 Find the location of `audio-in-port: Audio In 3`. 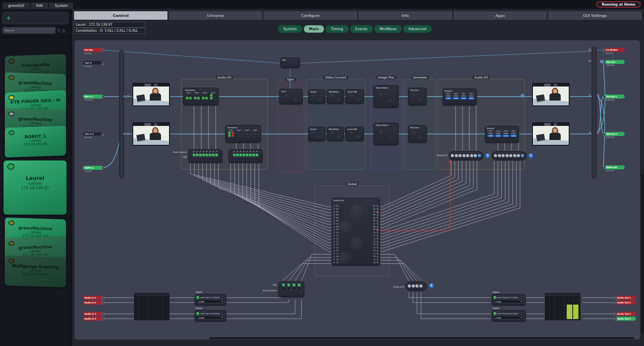

audio-in-port: Audio In 3 is located at coordinates (93, 314).